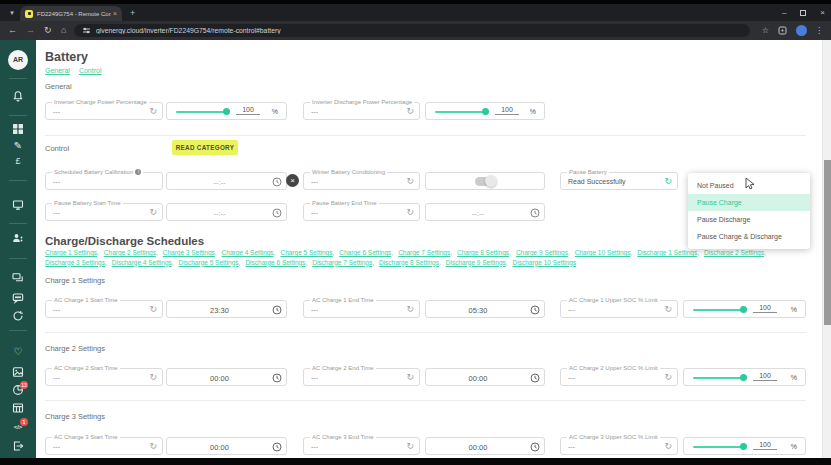  I want to click on table-edit-icon, so click(18, 411).